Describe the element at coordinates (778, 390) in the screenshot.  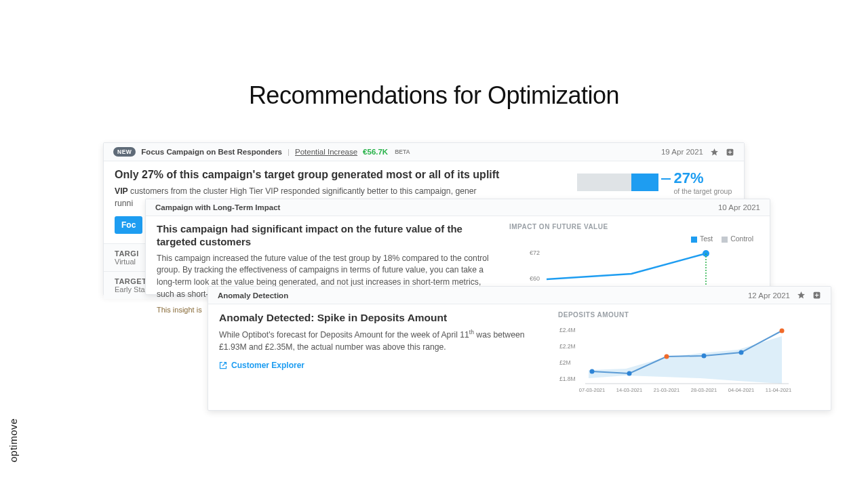
I see `svg-text: 11-04-2021` at that location.